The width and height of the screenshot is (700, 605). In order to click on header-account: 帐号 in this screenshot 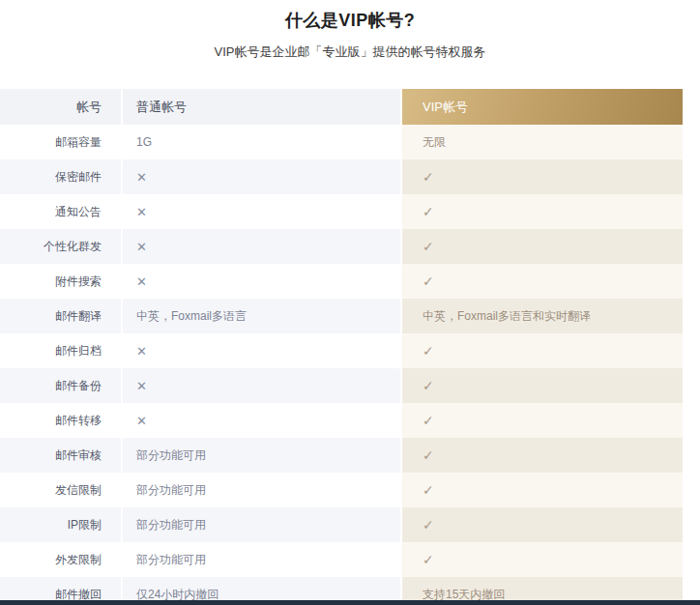, I will do `click(60, 106)`.